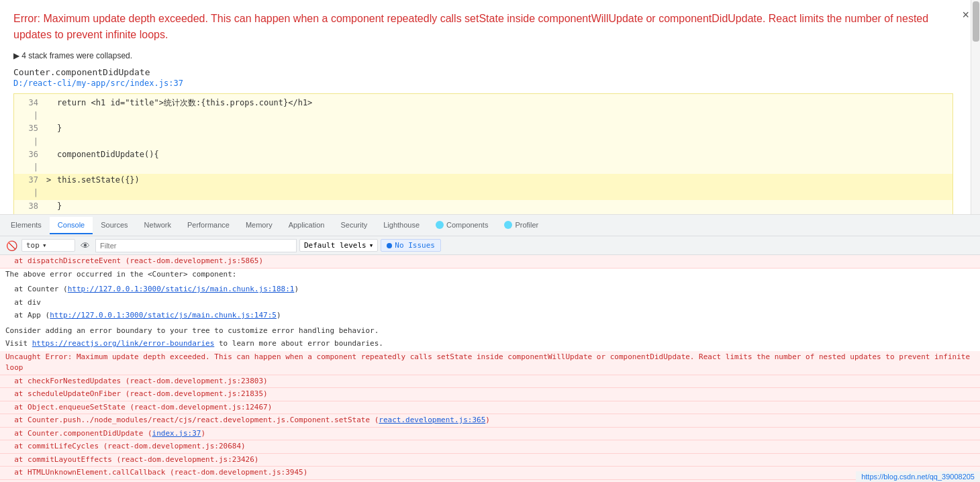 The width and height of the screenshot is (980, 482). Describe the element at coordinates (483, 109) in the screenshot. I see `code-line: 34 | return <h1 id="title">统计次数:{this.pr…` at that location.